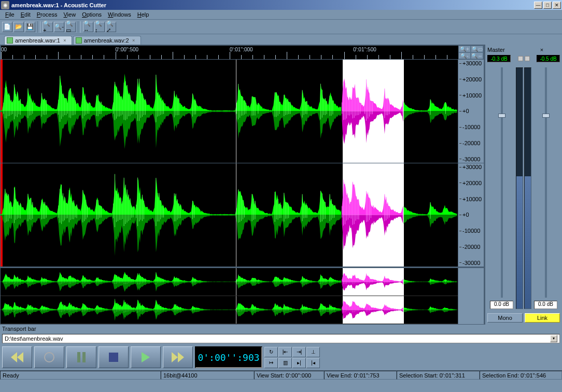  What do you see at coordinates (242, 296) in the screenshot?
I see `overview-panel` at bounding box center [242, 296].